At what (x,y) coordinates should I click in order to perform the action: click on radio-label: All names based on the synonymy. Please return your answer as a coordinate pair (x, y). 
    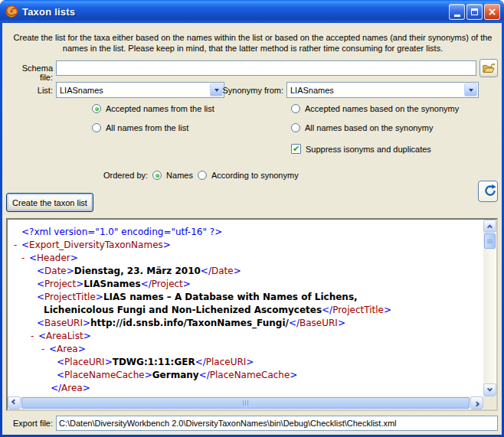
    Looking at the image, I should click on (369, 128).